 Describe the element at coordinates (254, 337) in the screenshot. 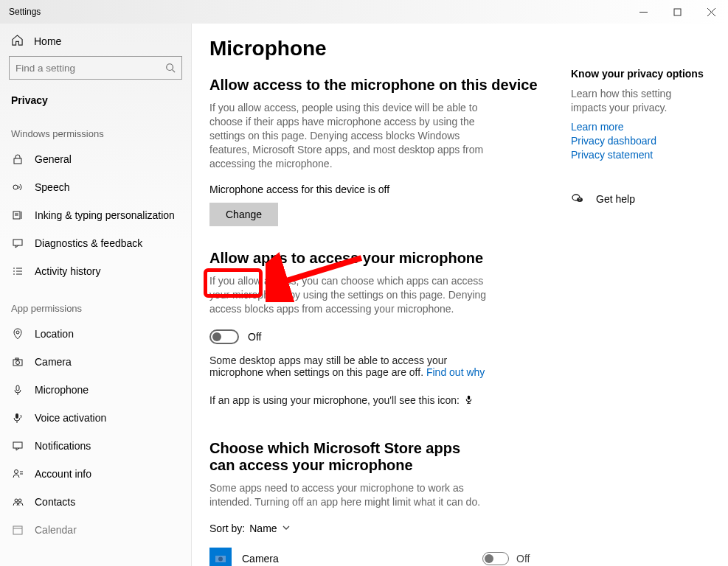

I see `allow-apps-toggle-state: Off` at that location.